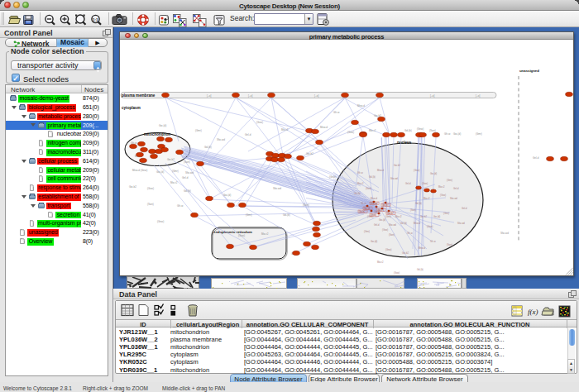  I want to click on svg-text: unassigned, so click(529, 71).